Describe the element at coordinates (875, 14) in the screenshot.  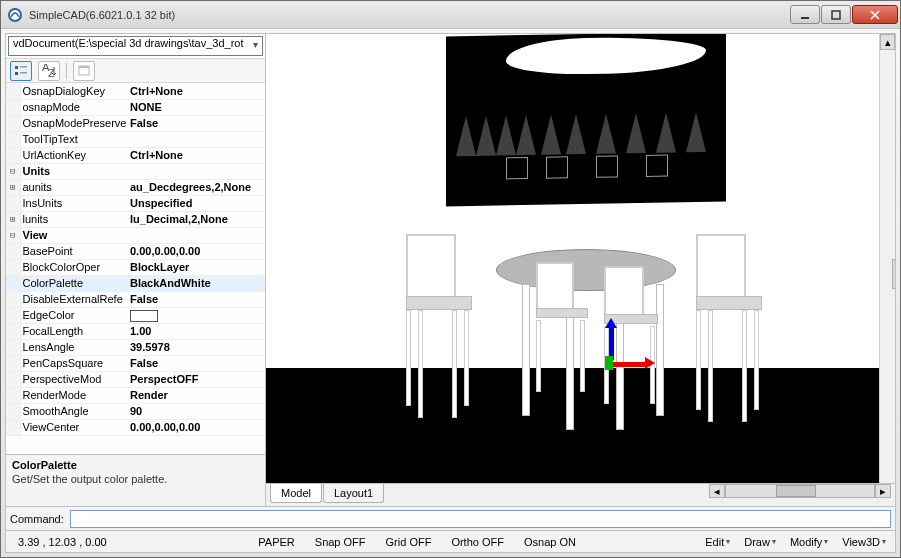
I see `close-button` at that location.